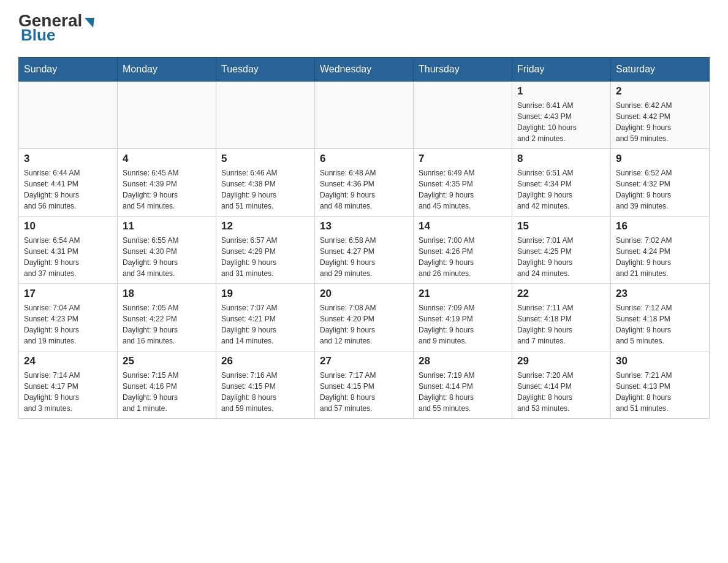 This screenshot has height=563, width=728. What do you see at coordinates (660, 226) in the screenshot?
I see `day-number: 16` at bounding box center [660, 226].